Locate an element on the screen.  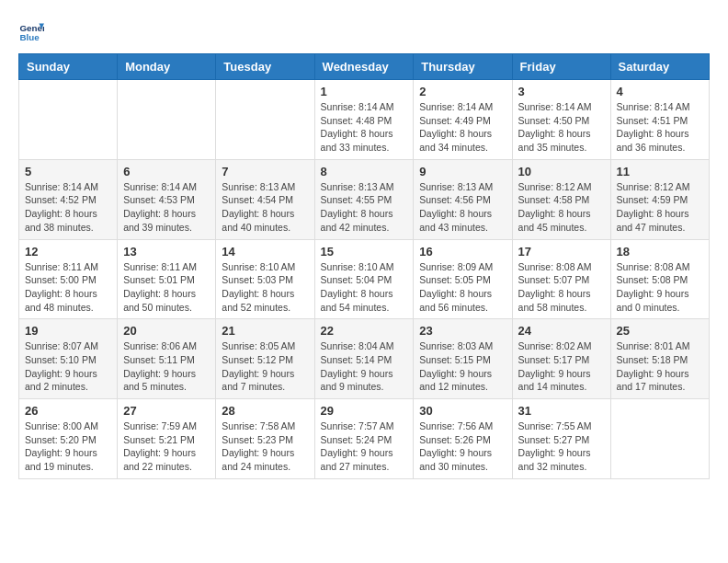
day-number: 18 is located at coordinates (660, 252).